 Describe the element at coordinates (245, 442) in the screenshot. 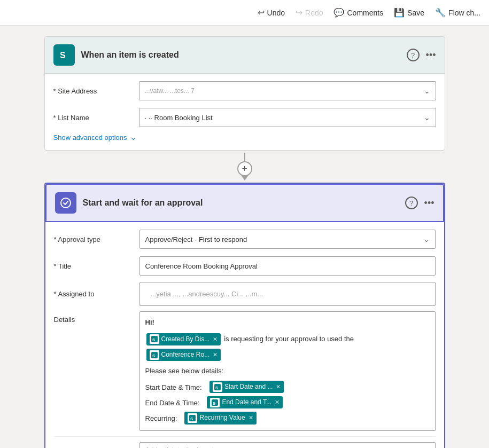

I see `item-link-row: Item link Add a link to the item to appr…` at that location.